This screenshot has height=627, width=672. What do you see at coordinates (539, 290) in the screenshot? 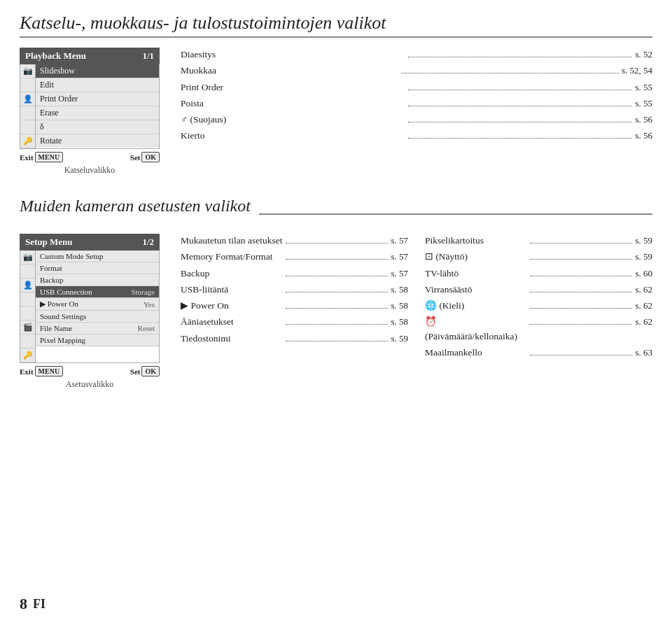
I see `list-item: Virransäästö s. 62` at bounding box center [539, 290].